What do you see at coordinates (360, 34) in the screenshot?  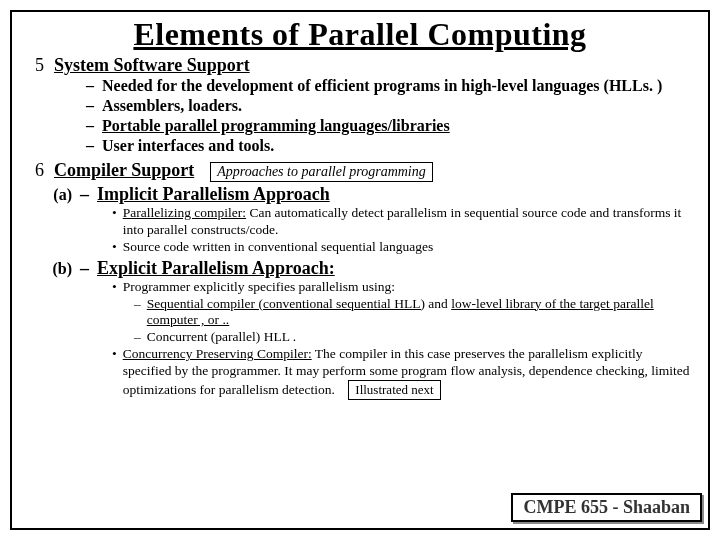 I see `slide-title: Elements of Parallel Computing` at bounding box center [360, 34].